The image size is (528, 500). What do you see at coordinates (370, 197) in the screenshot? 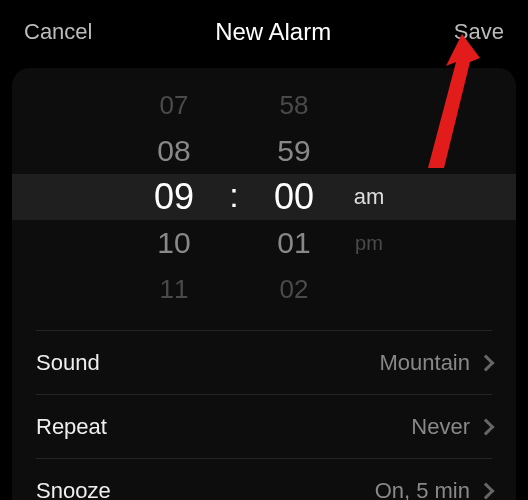
I see `ampm-selected: am` at bounding box center [370, 197].